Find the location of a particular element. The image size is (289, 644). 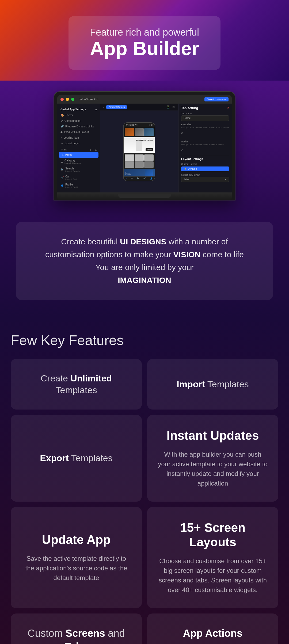

layout-badge: ⚡ Dynamic is located at coordinates (205, 169).